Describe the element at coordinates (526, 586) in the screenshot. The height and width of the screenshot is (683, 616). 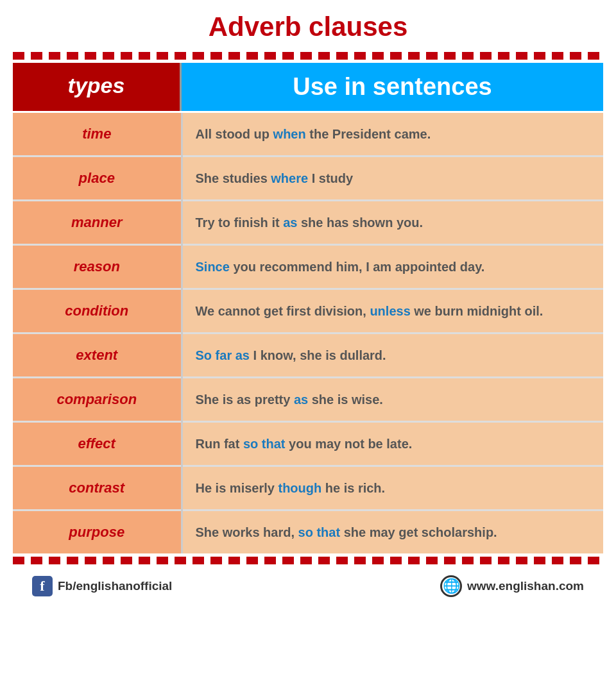
I see `website-text: www.englishan.com` at that location.